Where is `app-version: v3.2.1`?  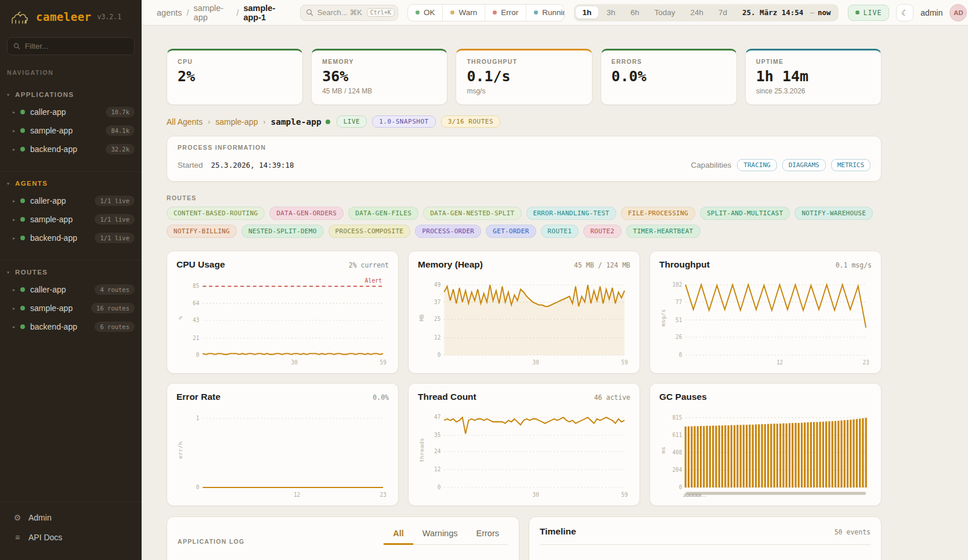
app-version: v3.2.1 is located at coordinates (110, 17).